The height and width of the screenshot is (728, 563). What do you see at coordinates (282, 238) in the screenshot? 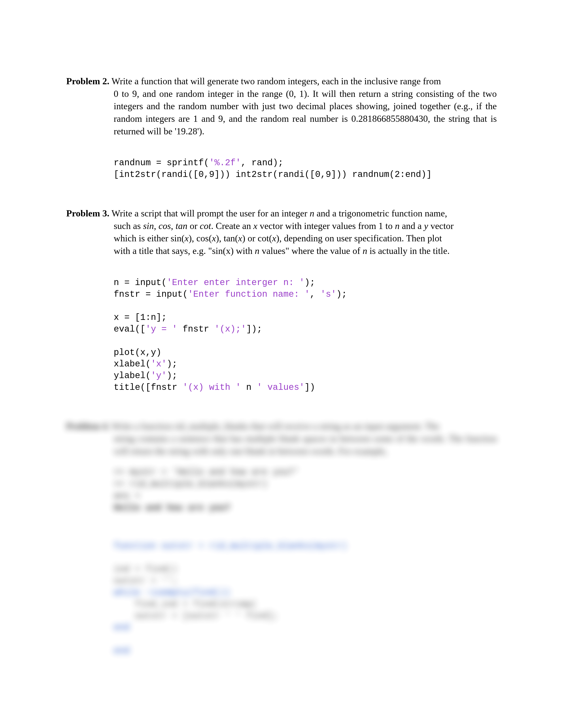
I see `problem-3-text-l3: which is either sin(x), cos(x), tan(x) o…` at bounding box center [282, 238].